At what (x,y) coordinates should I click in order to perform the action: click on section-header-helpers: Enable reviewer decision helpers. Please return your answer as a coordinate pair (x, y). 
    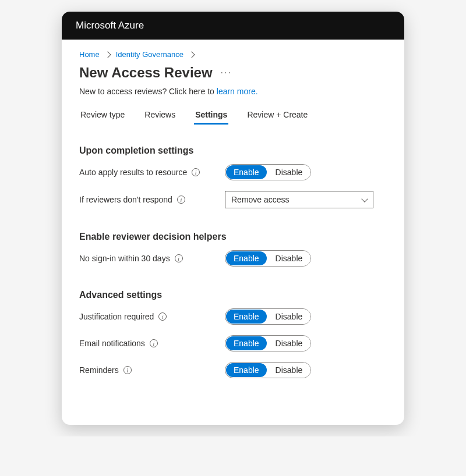
    Looking at the image, I should click on (233, 237).